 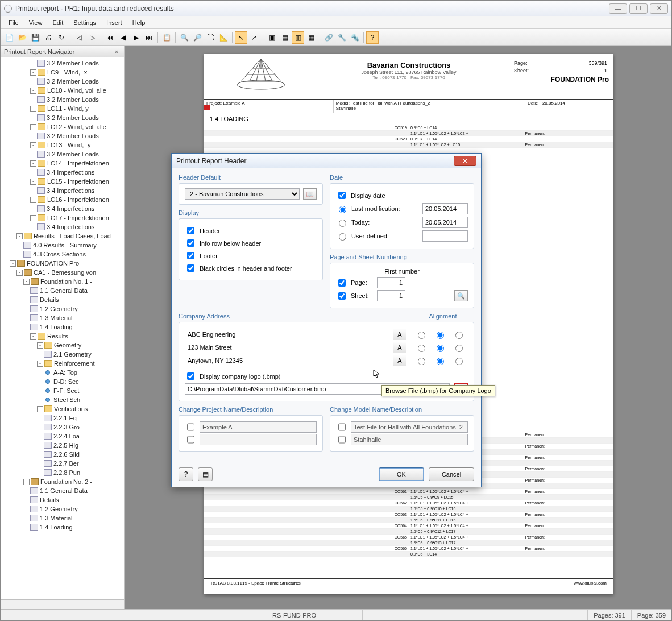 I want to click on dialog-close-button: ✕, so click(x=465, y=161).